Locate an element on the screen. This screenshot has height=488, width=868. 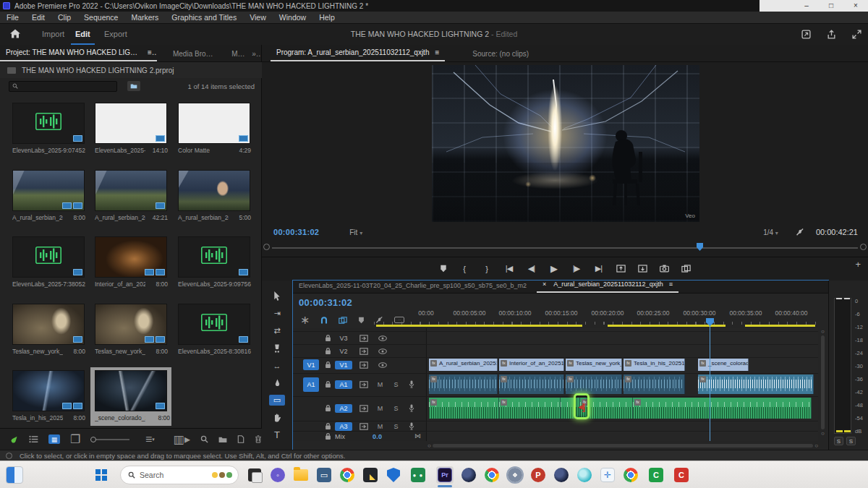
project-item-audio: ElevenLabs_2025-...8:30816 is located at coordinates (214, 330).